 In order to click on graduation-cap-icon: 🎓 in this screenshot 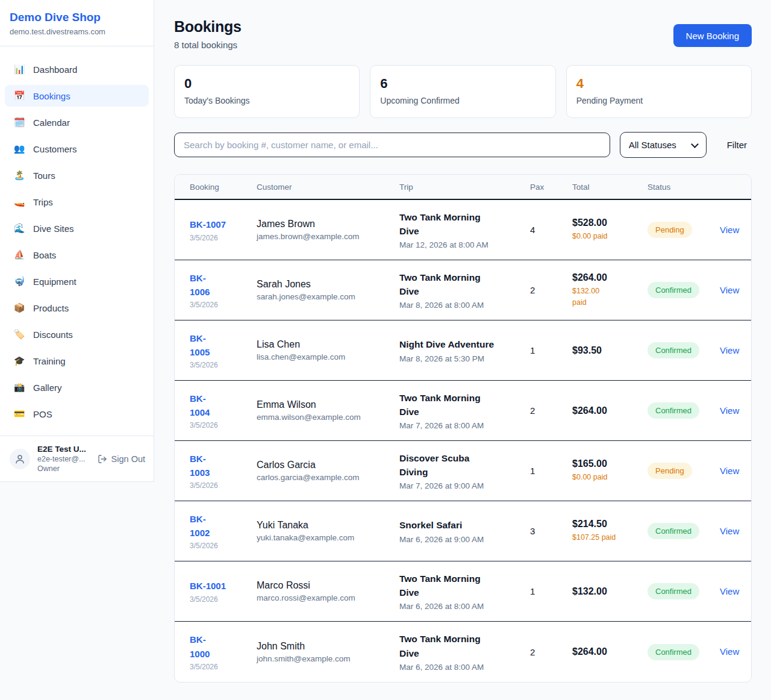, I will do `click(19, 361)`.